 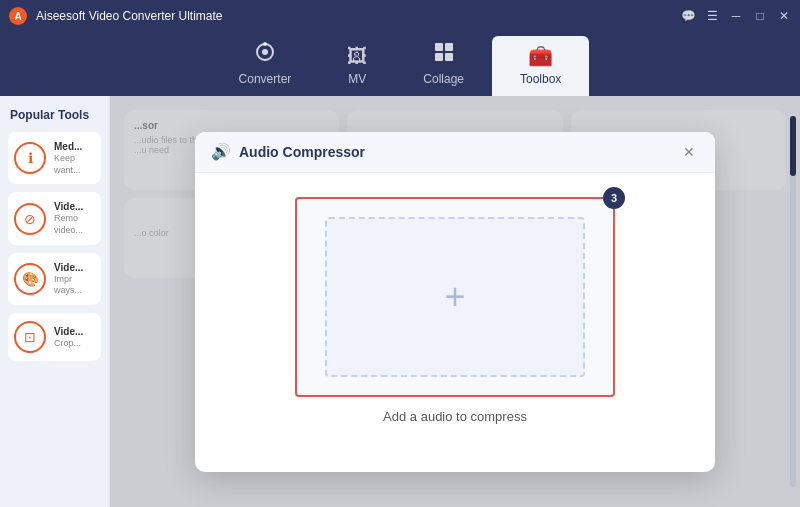 What do you see at coordinates (265, 54) in the screenshot?
I see `converter-icon` at bounding box center [265, 54].